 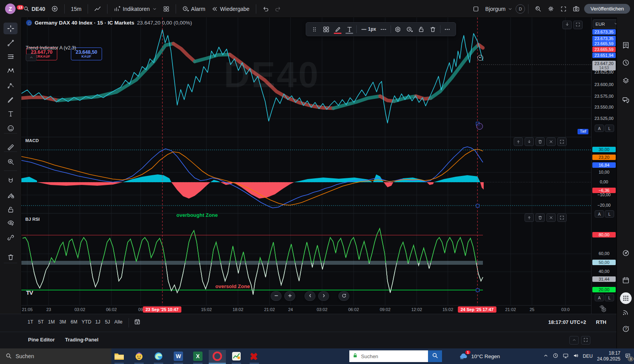 What do you see at coordinates (609, 128) in the screenshot?
I see `log-scale-button-main: L` at bounding box center [609, 128].